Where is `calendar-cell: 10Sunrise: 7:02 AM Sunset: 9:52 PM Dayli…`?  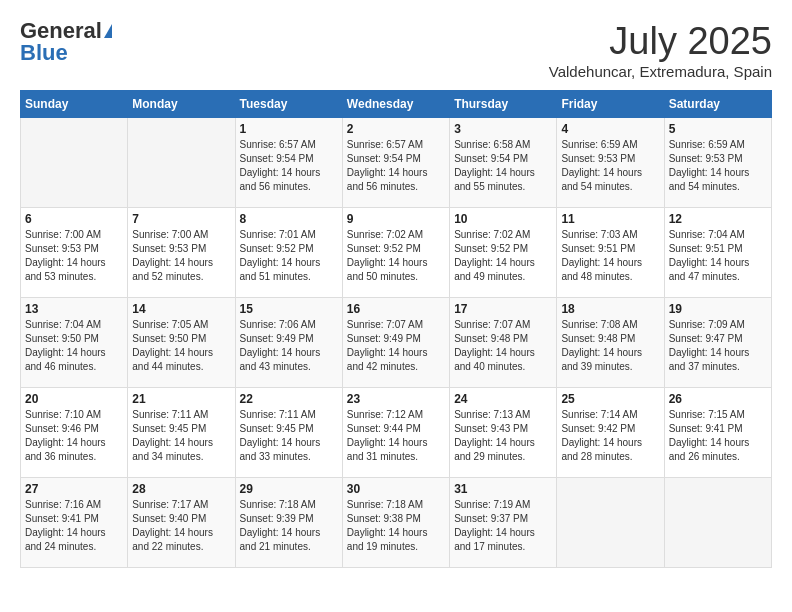 calendar-cell: 10Sunrise: 7:02 AM Sunset: 9:52 PM Dayli… is located at coordinates (504, 253).